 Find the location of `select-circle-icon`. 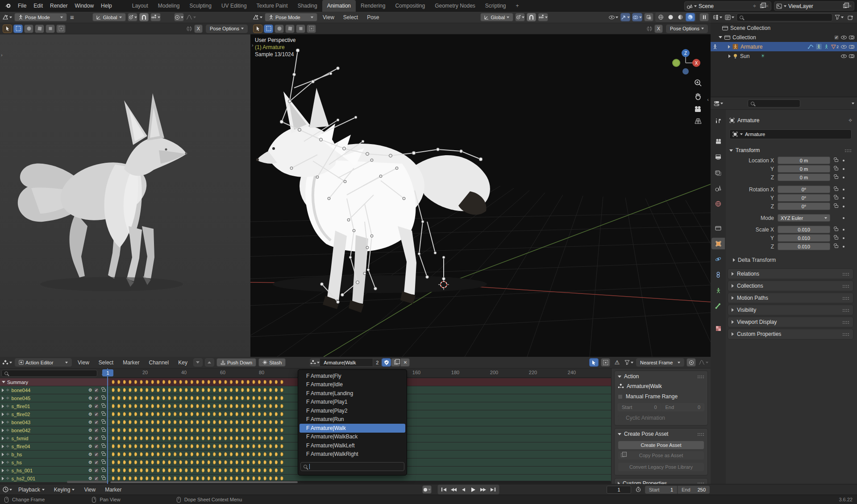

select-circle-icon is located at coordinates (279, 29).